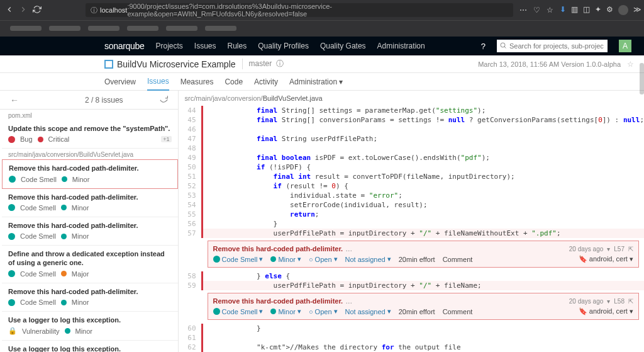  I want to click on inline-issue: Remove this hard-coded path-delimiter. ……, so click(423, 254).